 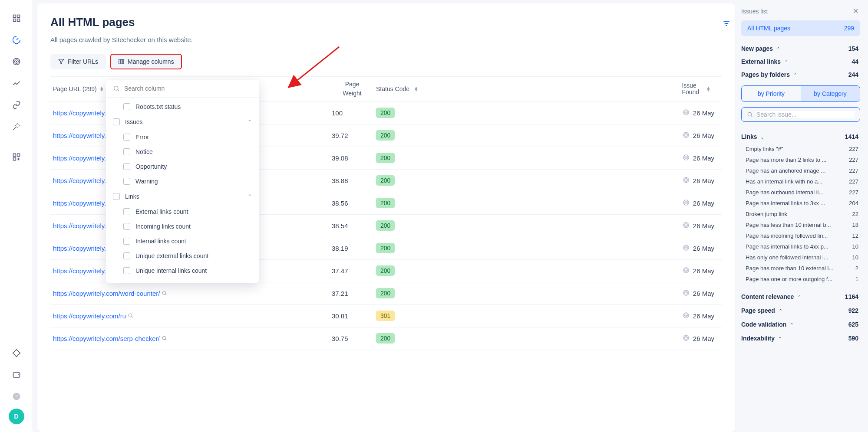 I want to click on target-icon, so click(x=686, y=293).